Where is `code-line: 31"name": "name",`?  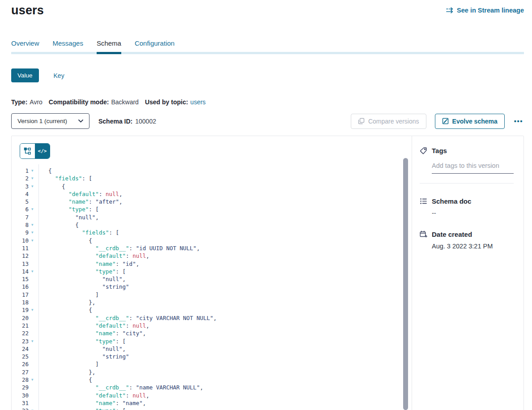 code-line: 31"name": "name", is located at coordinates (212, 403).